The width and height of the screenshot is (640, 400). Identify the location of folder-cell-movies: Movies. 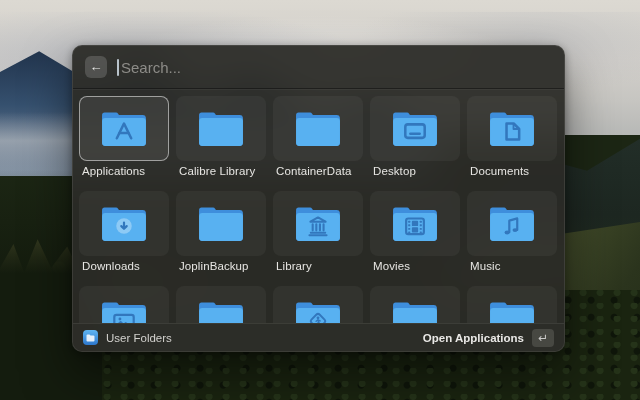
(415, 238).